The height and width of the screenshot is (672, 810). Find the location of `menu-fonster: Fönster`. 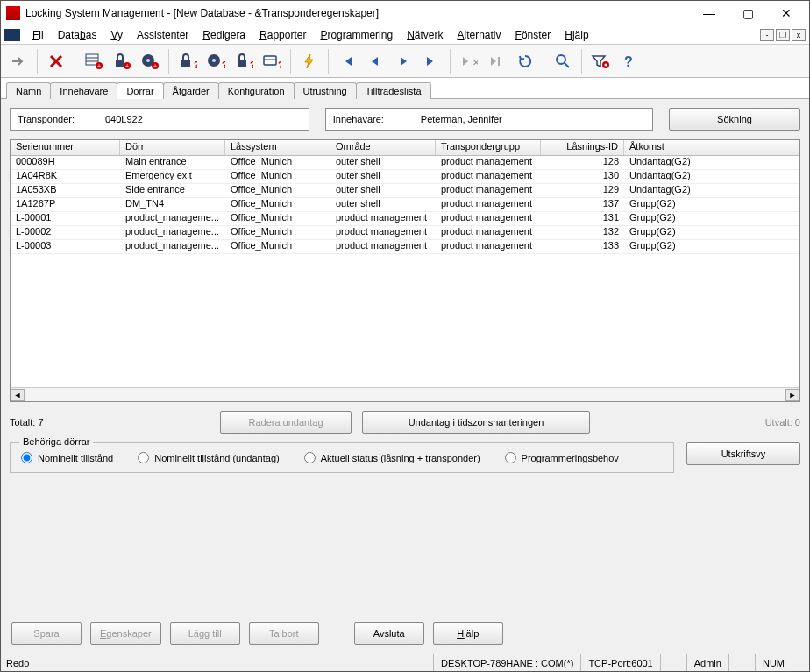

menu-fonster: Fönster is located at coordinates (533, 35).